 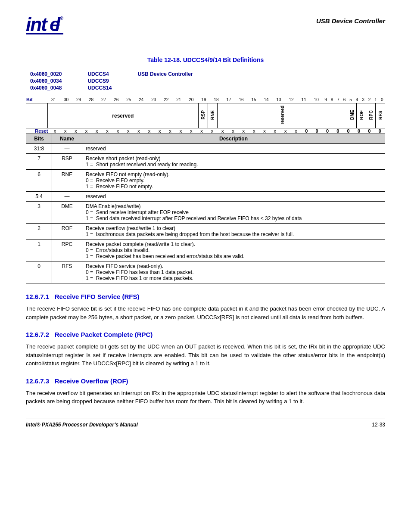 I want to click on bn-21: 21, so click(x=178, y=100).